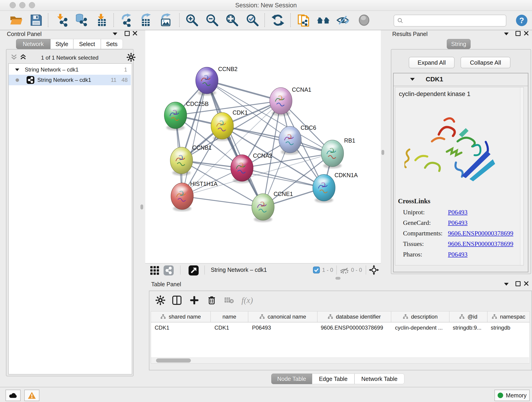  What do you see at coordinates (508, 317) in the screenshot?
I see `column-header: namespac` at bounding box center [508, 317].